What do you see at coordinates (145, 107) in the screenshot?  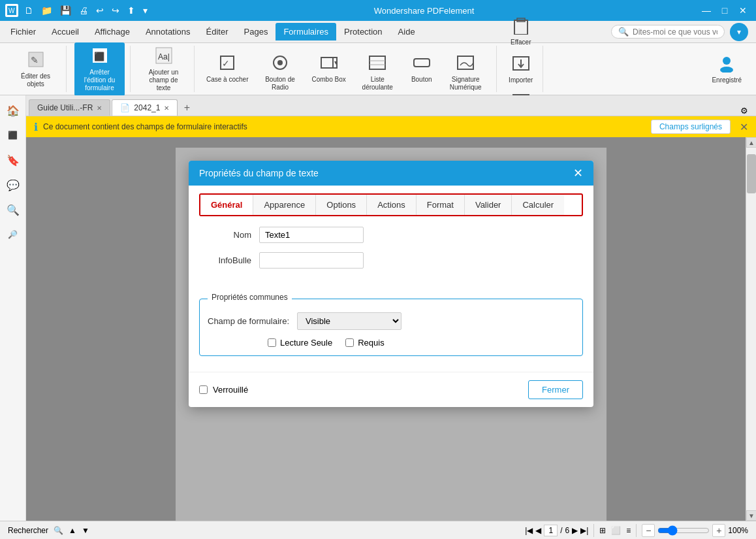 I see `tab-2042: 📄 2042_1 ✕` at bounding box center [145, 107].